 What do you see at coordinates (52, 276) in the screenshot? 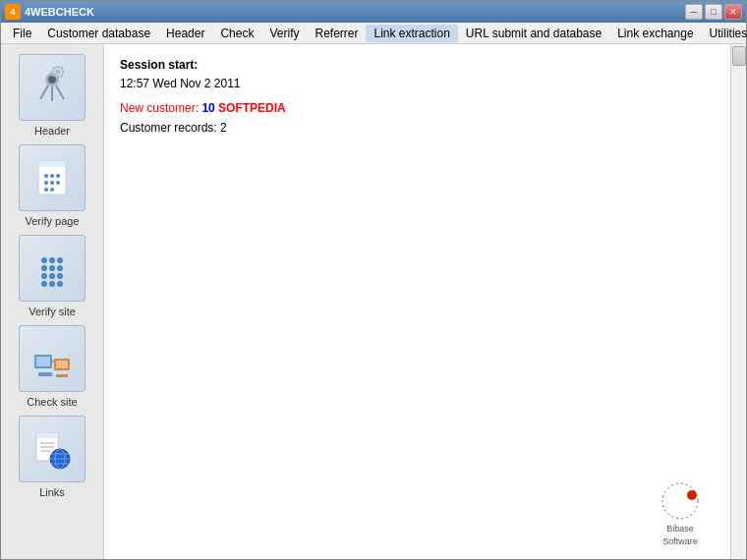
I see `sidebar-item-verify-site: Verify site` at bounding box center [52, 276].